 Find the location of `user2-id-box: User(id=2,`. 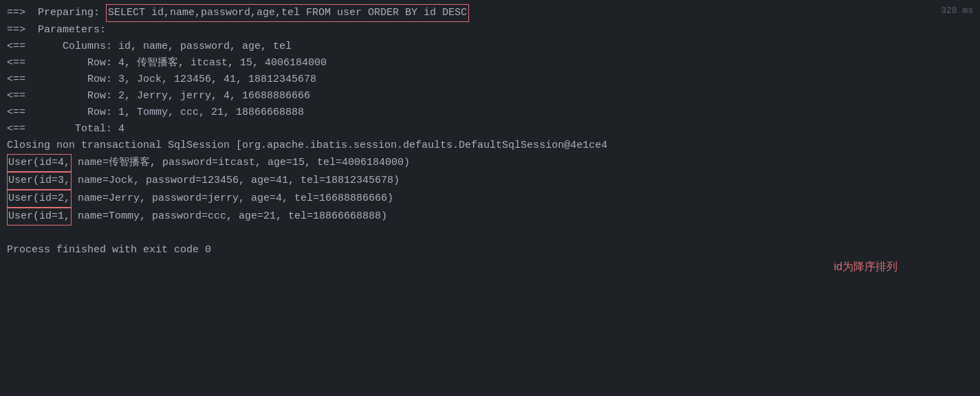

user2-id-box: User(id=2, is located at coordinates (39, 199).